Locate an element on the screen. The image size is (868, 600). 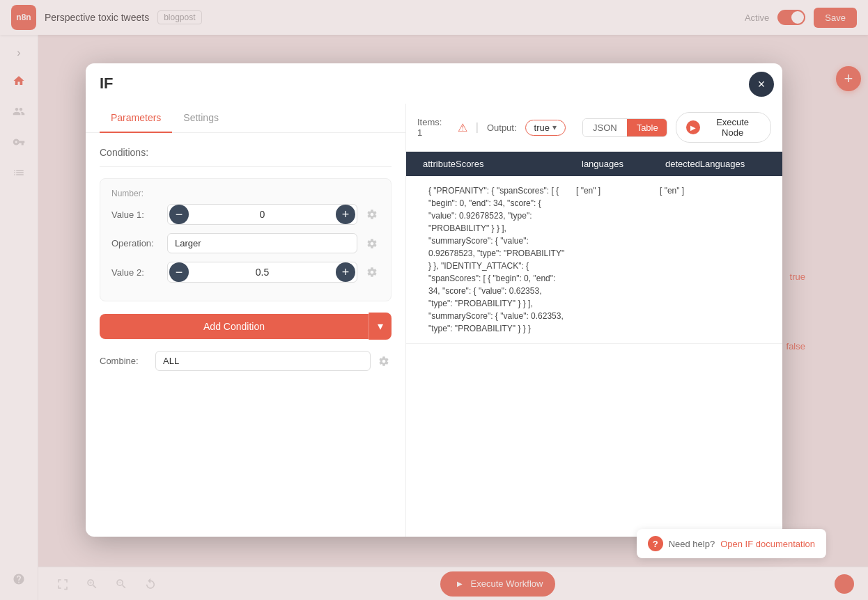
table-header: attributeScores languages detectedLangua… is located at coordinates (594, 164).